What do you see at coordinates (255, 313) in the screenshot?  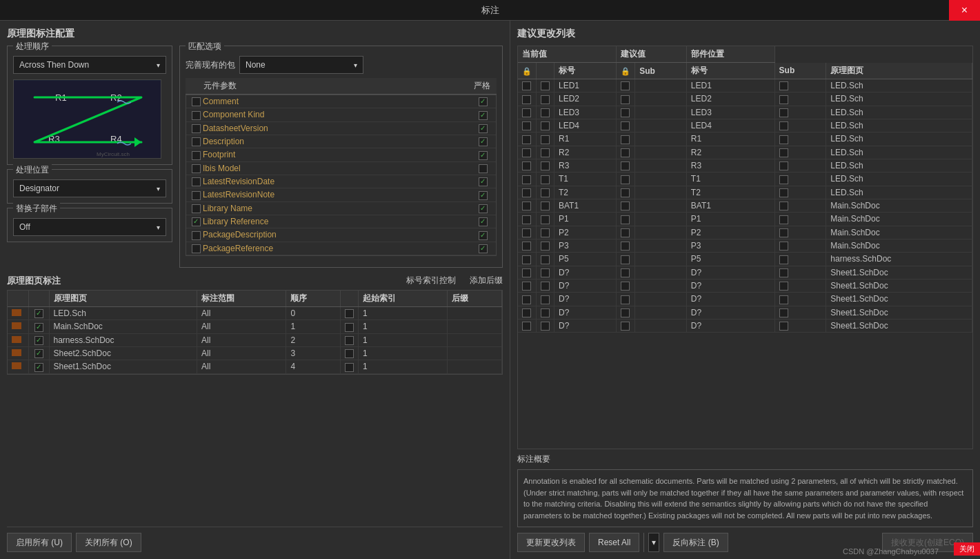 I see `annotation-table-row: LED.Sch All 0 1` at bounding box center [255, 313].